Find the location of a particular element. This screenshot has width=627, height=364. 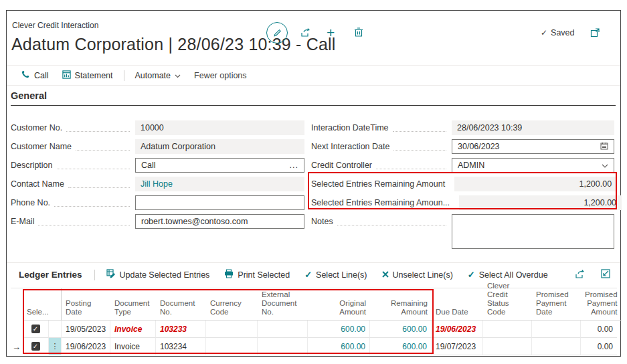

external-document-no-cell is located at coordinates (282, 347).